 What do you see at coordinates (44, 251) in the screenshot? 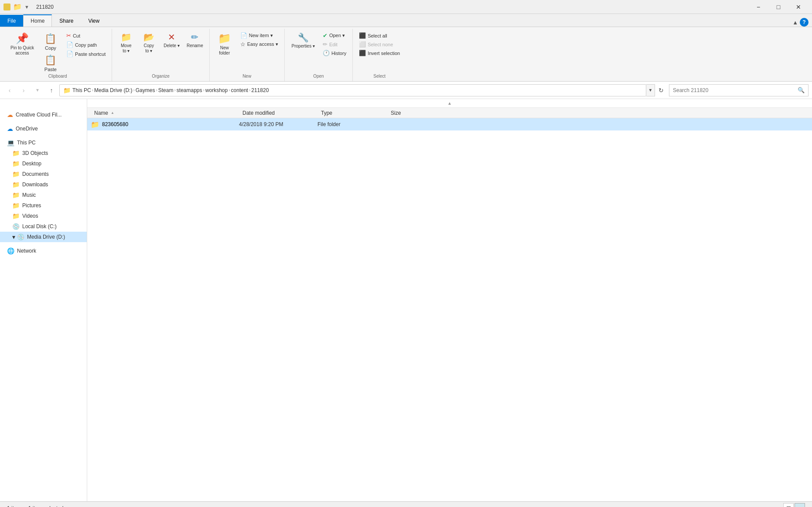
I see `sidebar-item-network: 🌐 Network` at bounding box center [44, 251].